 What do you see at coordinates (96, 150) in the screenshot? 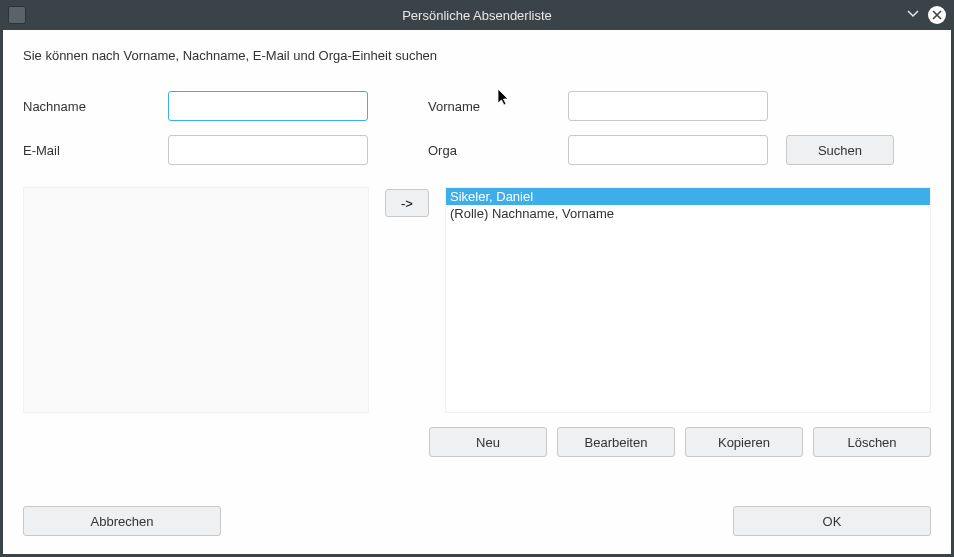
I see `email-label: E-Mail` at bounding box center [96, 150].